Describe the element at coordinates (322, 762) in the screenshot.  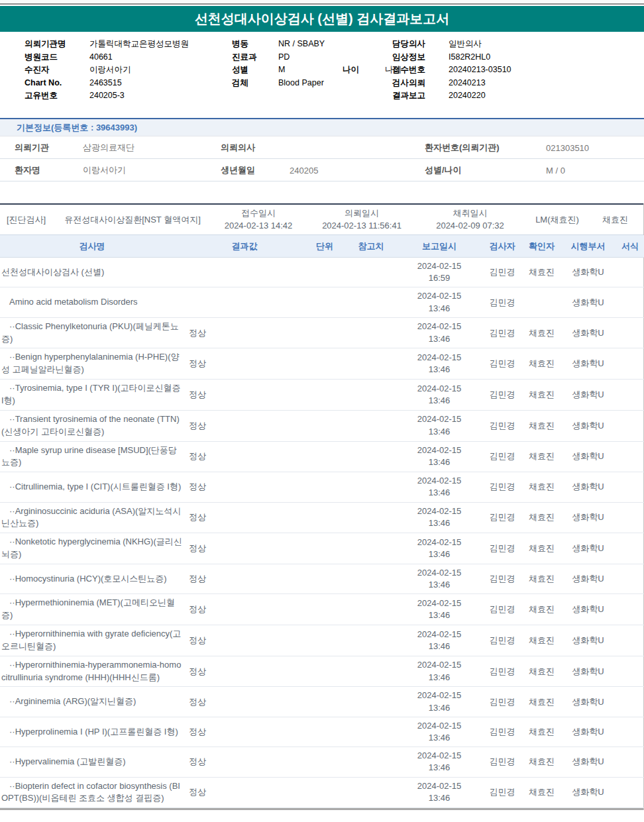
I see `result-row: ··Hypervalinemia (고발린혈증) 정상 2024-02-15 1…` at that location.